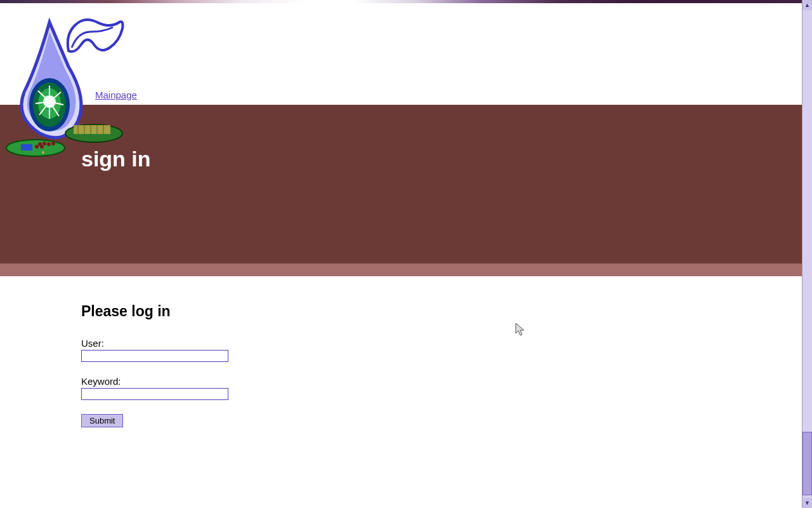 The height and width of the screenshot is (508, 812). I want to click on scroll-track, so click(807, 254).